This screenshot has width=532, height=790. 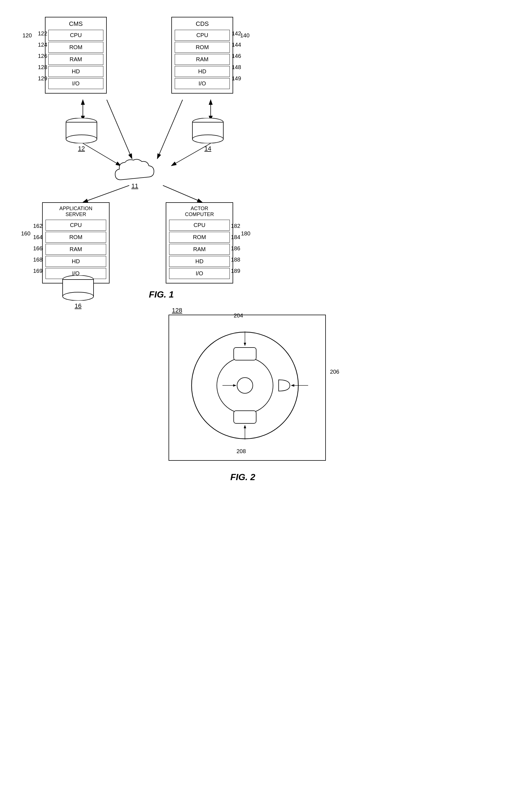 I want to click on cms-hd: HD, so click(x=76, y=72).